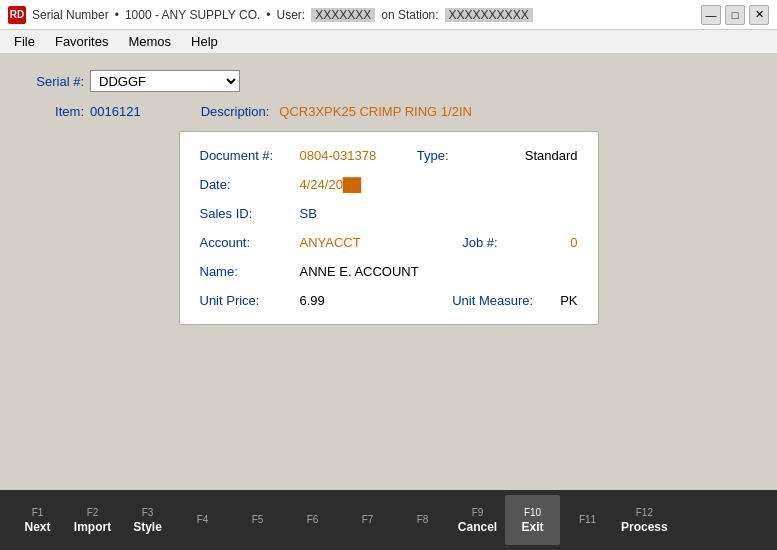 This screenshot has width=777, height=550. I want to click on date-value: 4/24/20██, so click(331, 184).